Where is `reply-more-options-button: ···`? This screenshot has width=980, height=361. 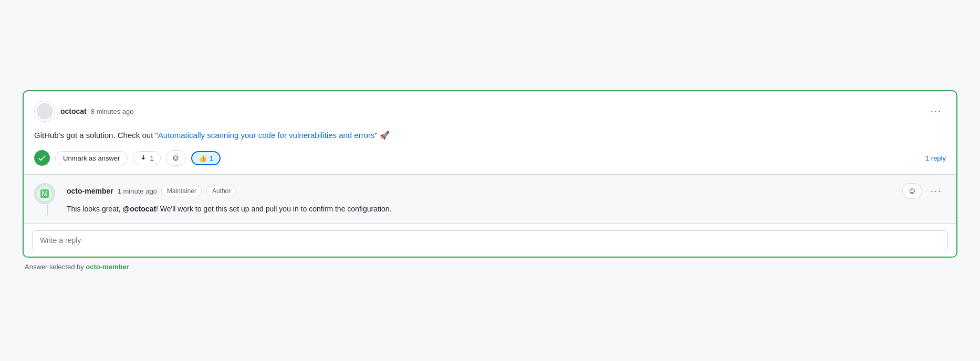
reply-more-options-button: ··· is located at coordinates (936, 191).